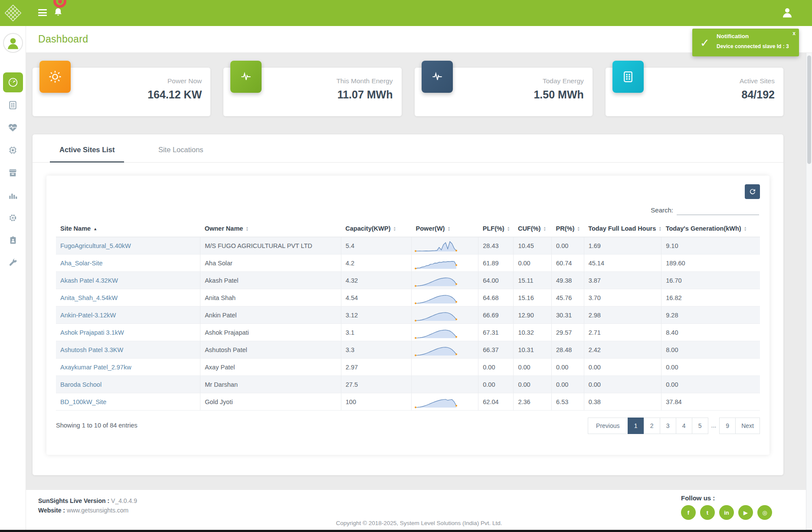 The height and width of the screenshot is (532, 812). Describe the element at coordinates (568, 229) in the screenshot. I see `column-header-pr: PR(%)▲▼` at that location.